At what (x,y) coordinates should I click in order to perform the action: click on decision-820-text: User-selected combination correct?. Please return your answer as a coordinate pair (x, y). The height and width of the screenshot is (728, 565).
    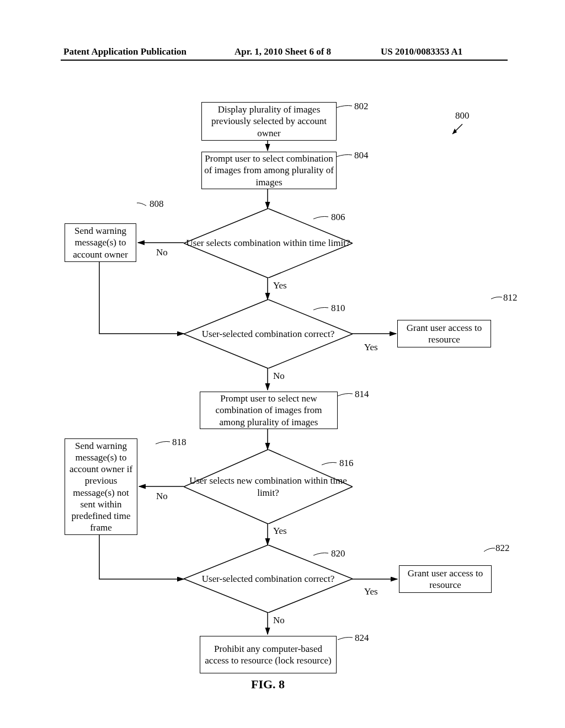
    Looking at the image, I should click on (268, 579).